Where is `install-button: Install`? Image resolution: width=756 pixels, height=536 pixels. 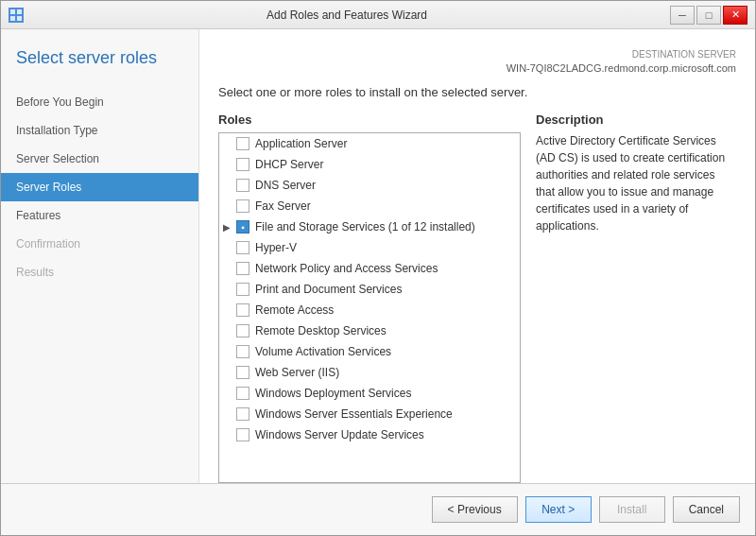
install-button: Install is located at coordinates (632, 510).